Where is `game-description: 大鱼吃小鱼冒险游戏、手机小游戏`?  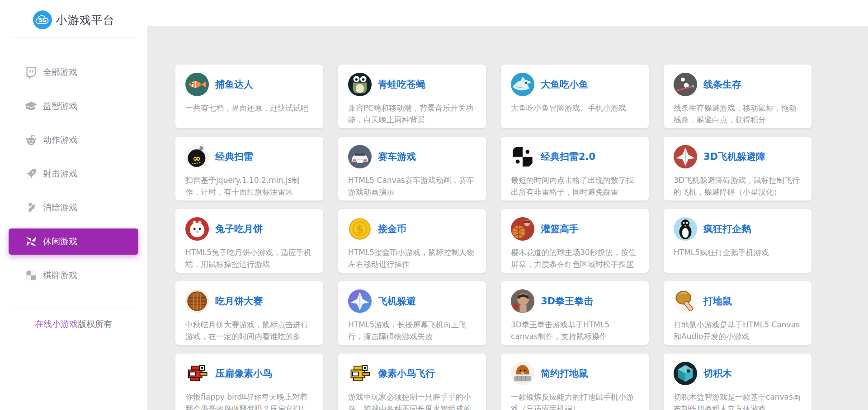 game-description: 大鱼吃小鱼冒险游戏、手机小游戏 is located at coordinates (575, 108).